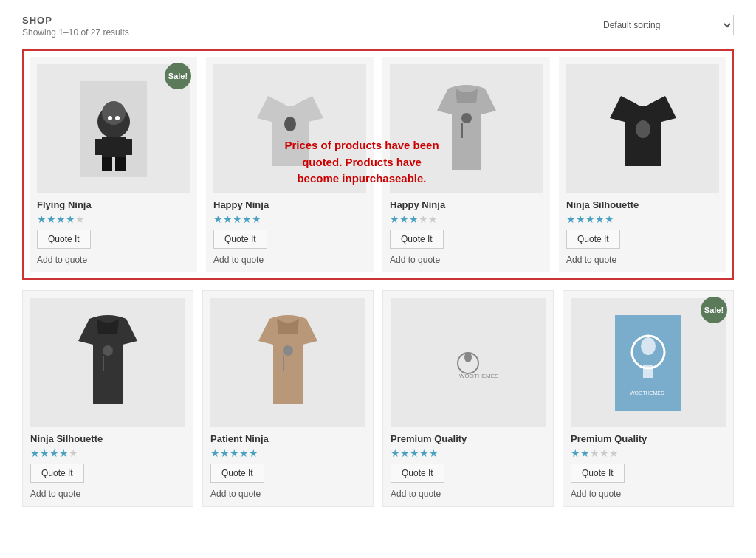  I want to click on product-card: Sale! Flying Ninja ★★★★★ Quote It Add to…, so click(114, 165).